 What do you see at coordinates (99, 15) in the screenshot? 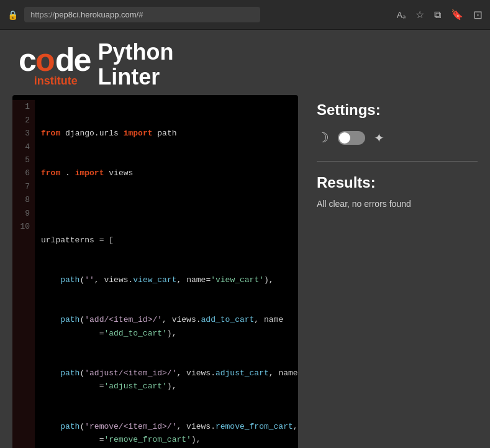
I see `url-host: pep8ci.herokuapp.com/#` at bounding box center [99, 15].